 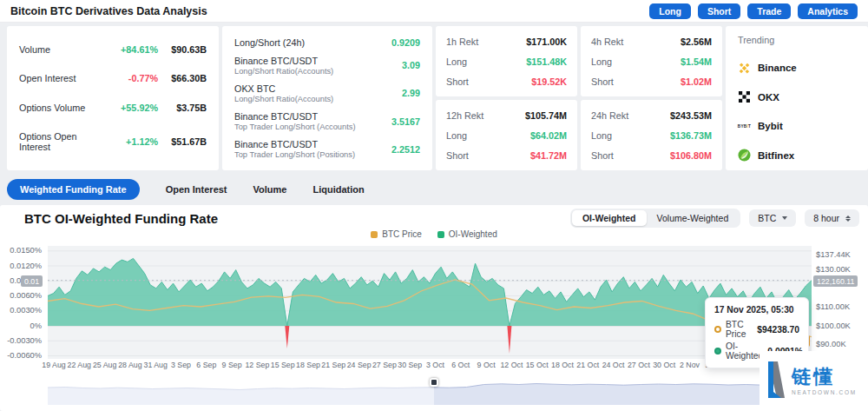 What do you see at coordinates (64, 50) in the screenshot?
I see `stat-label: Volume` at bounding box center [64, 50].